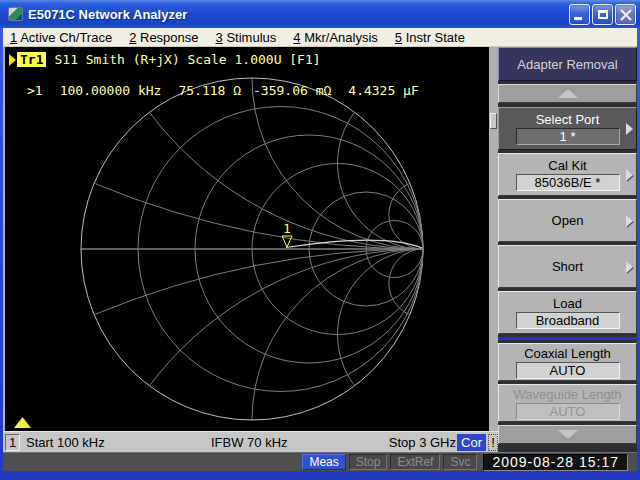  What do you see at coordinates (568, 370) in the screenshot?
I see `coaxial-length-value: AUTO` at bounding box center [568, 370].